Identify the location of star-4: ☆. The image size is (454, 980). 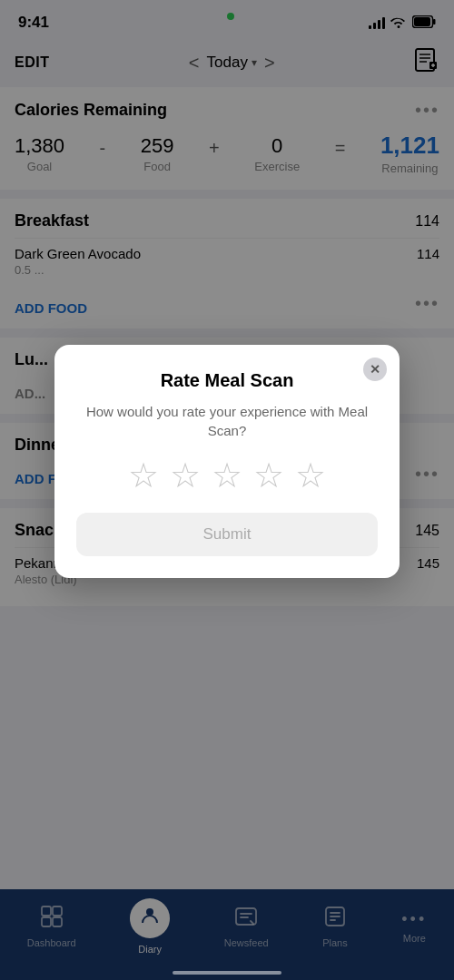
(269, 475).